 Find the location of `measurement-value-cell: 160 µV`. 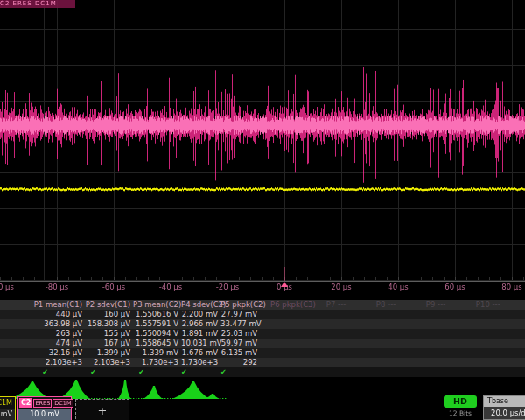

measurement-value-cell: 160 µV is located at coordinates (108, 315).